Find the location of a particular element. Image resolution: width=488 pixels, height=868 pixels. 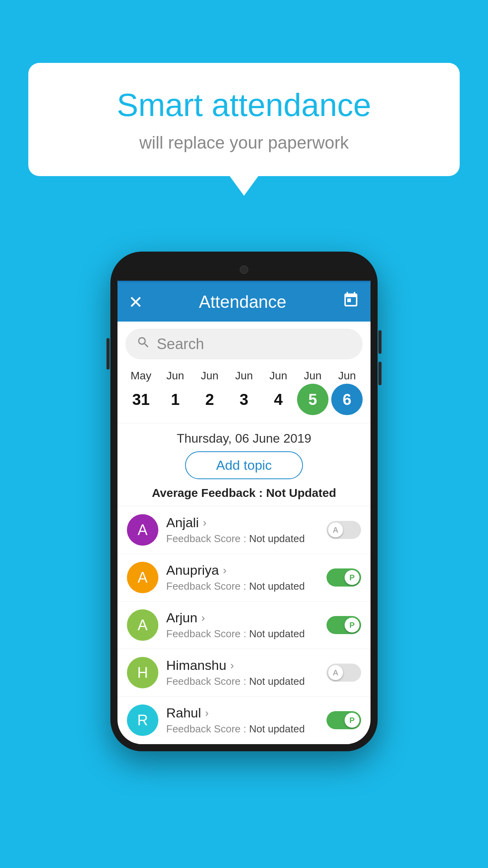

cal-date-3: 3 is located at coordinates (244, 399).